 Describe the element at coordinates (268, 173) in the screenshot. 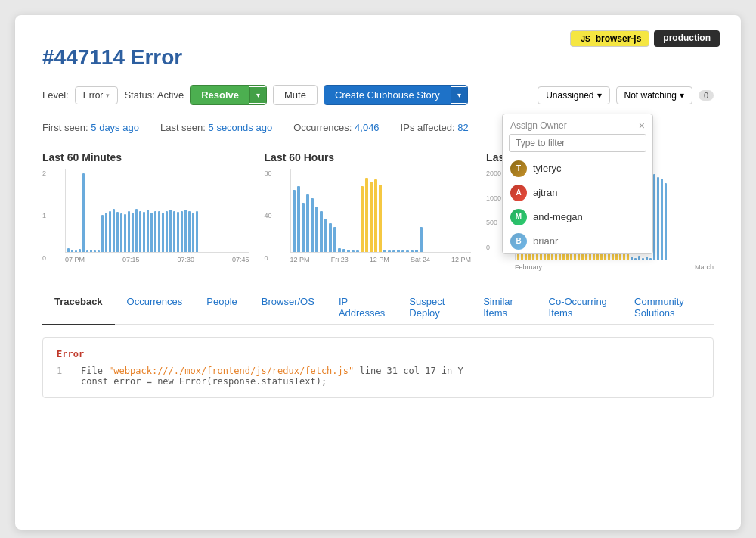

I see `chart-60hr-ymax: 80` at that location.